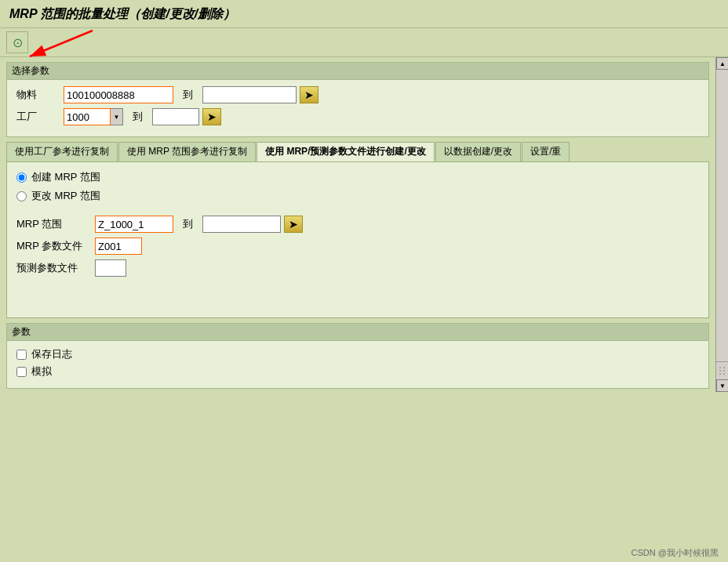 This screenshot has width=728, height=562. Describe the element at coordinates (93, 117) in the screenshot. I see `plant-input-with-btn: ▼` at that location.